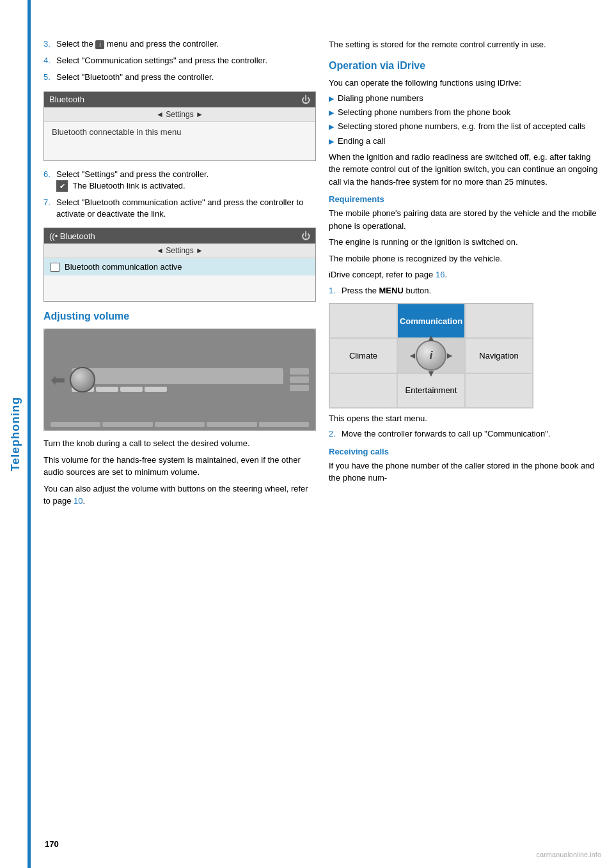  I want to click on bt-ui-2-checkbox-label: Bluetooth communication active, so click(123, 267).